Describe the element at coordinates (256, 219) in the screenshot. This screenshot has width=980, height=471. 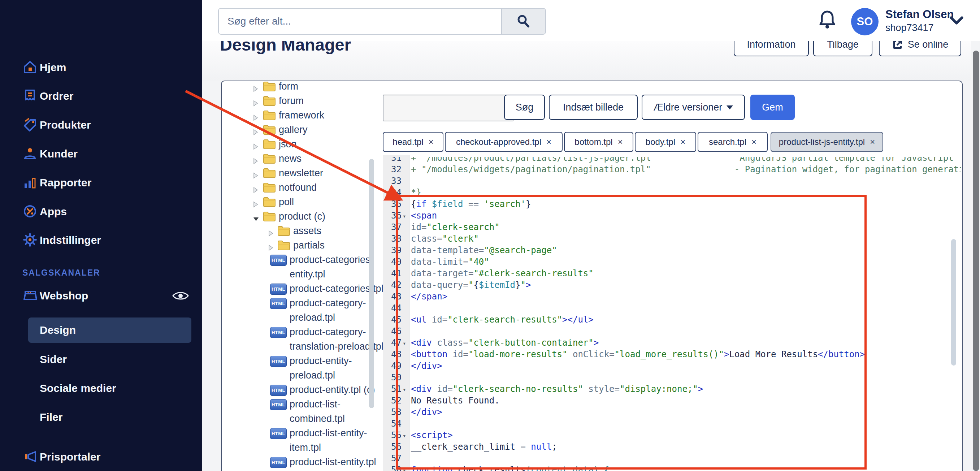
I see `collapse-icon` at that location.